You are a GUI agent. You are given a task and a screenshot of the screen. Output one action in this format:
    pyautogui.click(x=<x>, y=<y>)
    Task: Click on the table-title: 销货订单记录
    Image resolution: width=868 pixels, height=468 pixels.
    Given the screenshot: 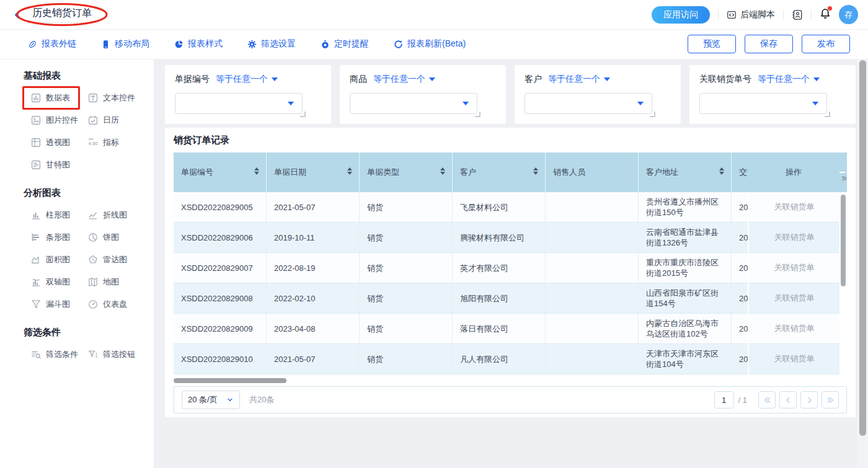 What is the action you would take?
    pyautogui.click(x=510, y=140)
    